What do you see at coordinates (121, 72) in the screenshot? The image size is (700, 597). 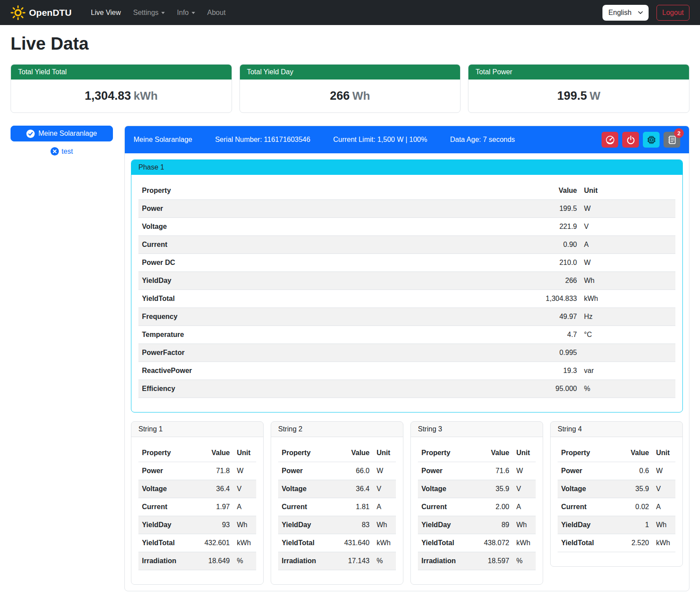 I see `summary-card-title: Total Yield Total` at bounding box center [121, 72].